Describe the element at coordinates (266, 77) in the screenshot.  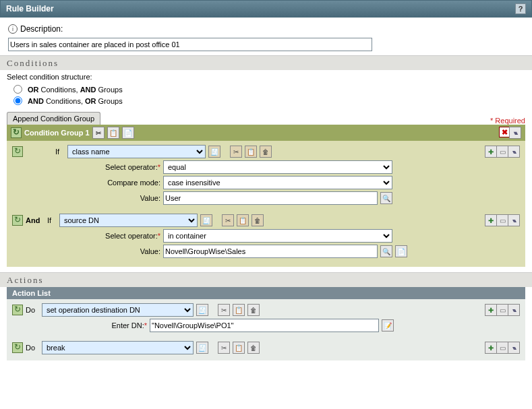
I see `structure-label: Select condition structure:` at that location.